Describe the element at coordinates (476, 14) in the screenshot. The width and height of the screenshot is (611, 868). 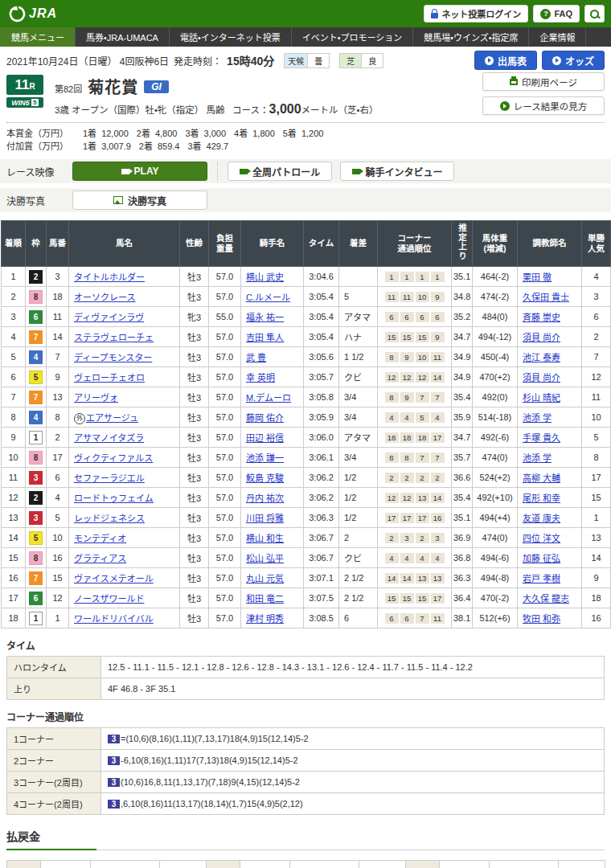
I see `net-voting-login-button: ネット投票ログイン` at that location.